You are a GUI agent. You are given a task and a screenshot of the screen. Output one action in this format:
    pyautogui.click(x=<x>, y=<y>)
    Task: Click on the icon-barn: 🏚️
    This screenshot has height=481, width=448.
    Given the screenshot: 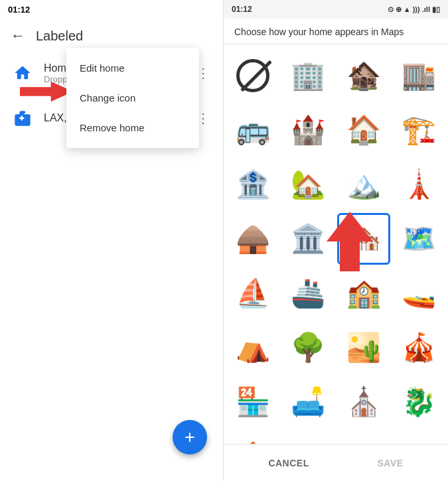 What is the action you would take?
    pyautogui.click(x=364, y=76)
    